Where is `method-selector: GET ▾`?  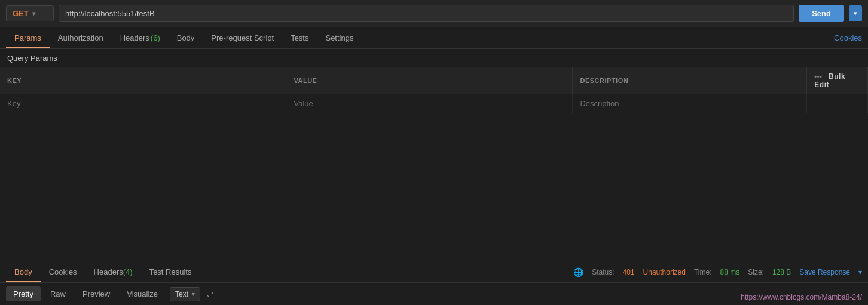
method-selector: GET ▾ is located at coordinates (30, 13).